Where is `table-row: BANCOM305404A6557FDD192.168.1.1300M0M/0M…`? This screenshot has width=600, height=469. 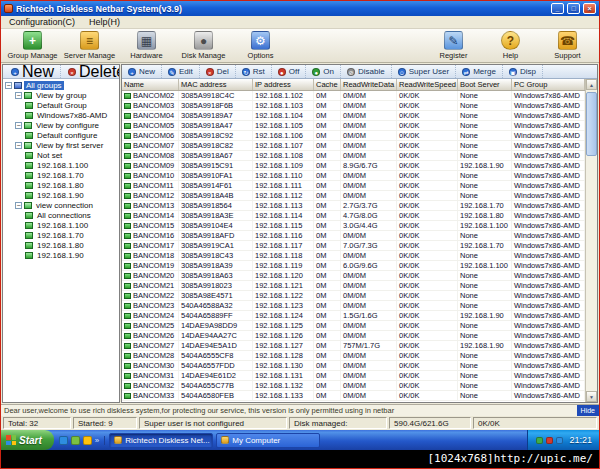 table-row: BANCOM305404A6557FDD192.168.1.1300M0M/0M… is located at coordinates (354, 366).